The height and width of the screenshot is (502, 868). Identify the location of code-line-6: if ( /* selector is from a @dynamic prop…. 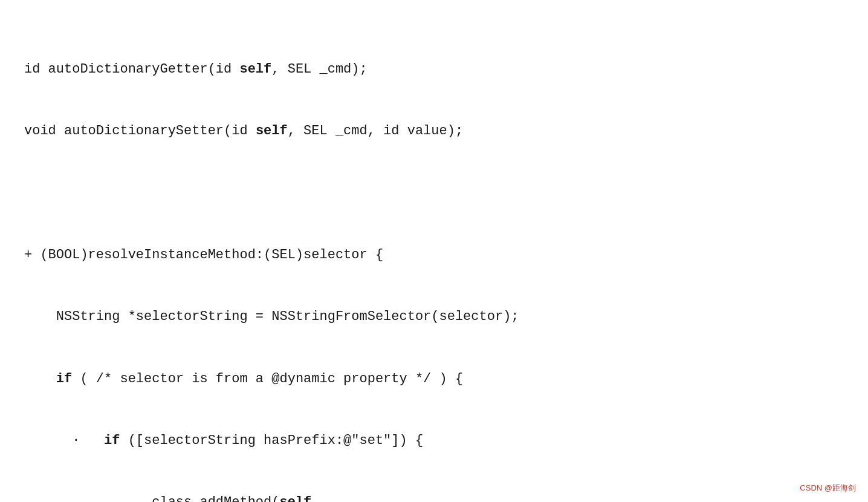
(434, 379).